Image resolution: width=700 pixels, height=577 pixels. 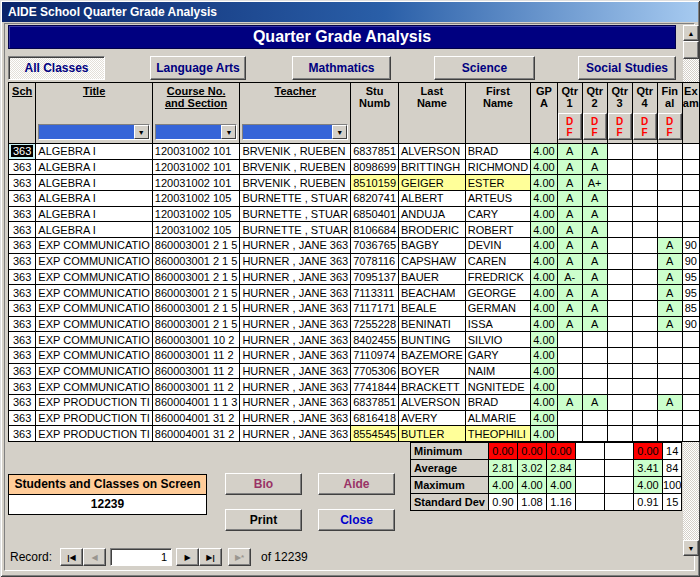 What do you see at coordinates (356, 484) in the screenshot?
I see `aide-button: Aide` at bounding box center [356, 484].